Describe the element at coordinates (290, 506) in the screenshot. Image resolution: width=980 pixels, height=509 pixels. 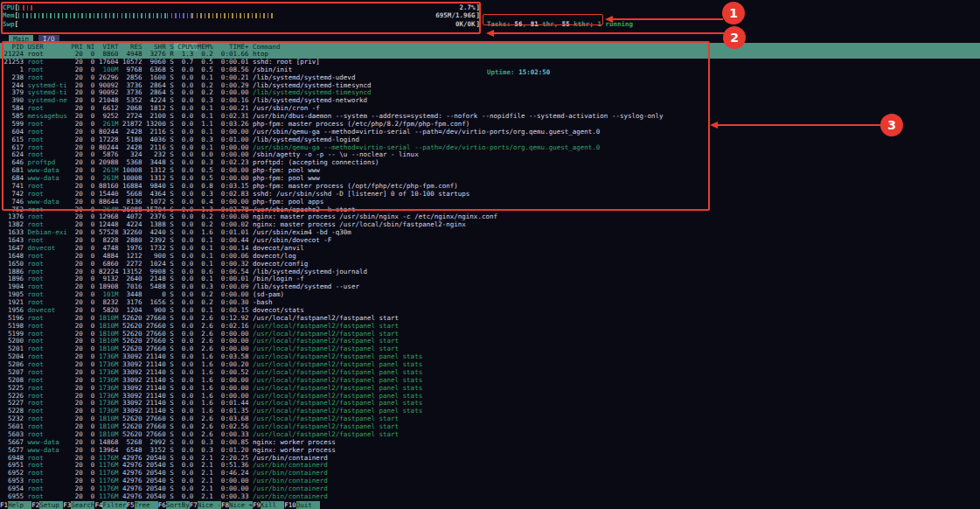
I see `fkey-f10: F10` at that location.